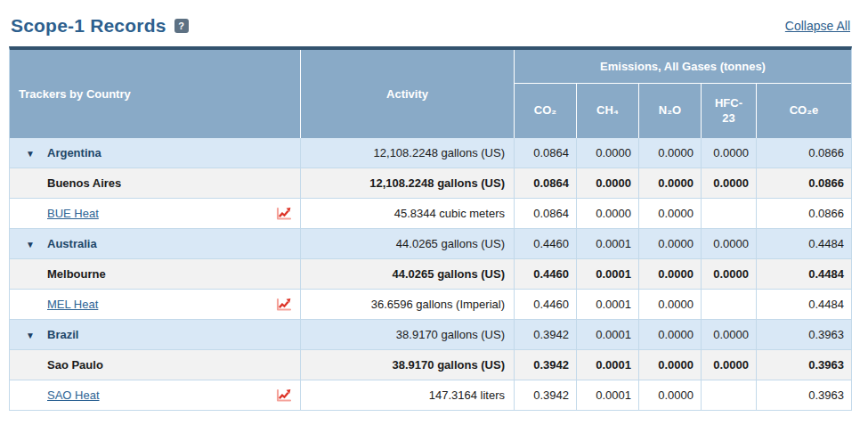 This screenshot has height=425, width=868. What do you see at coordinates (155, 274) in the screenshot?
I see `name-cell: ▼Melbourne` at bounding box center [155, 274].